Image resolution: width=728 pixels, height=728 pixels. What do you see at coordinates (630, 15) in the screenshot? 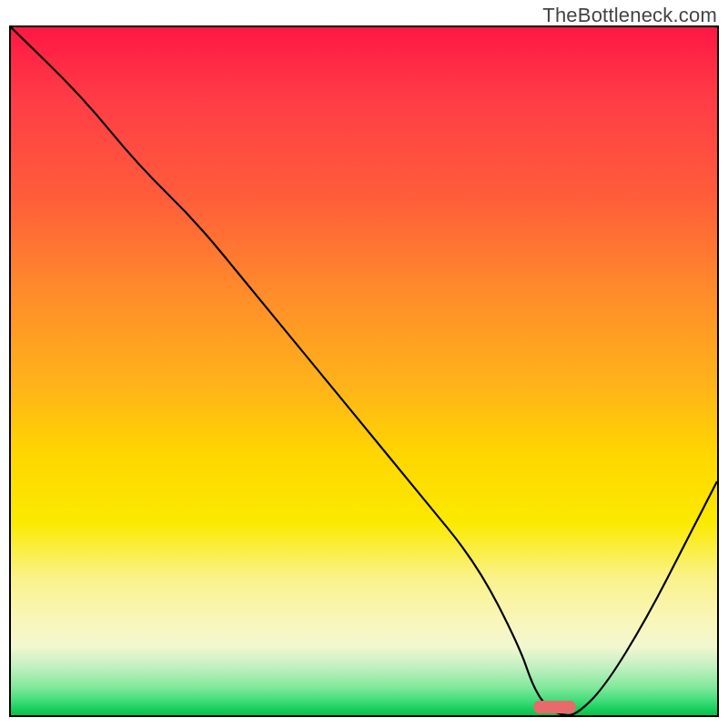
I see `watermark-text: TheBottleneck.com` at bounding box center [630, 15].